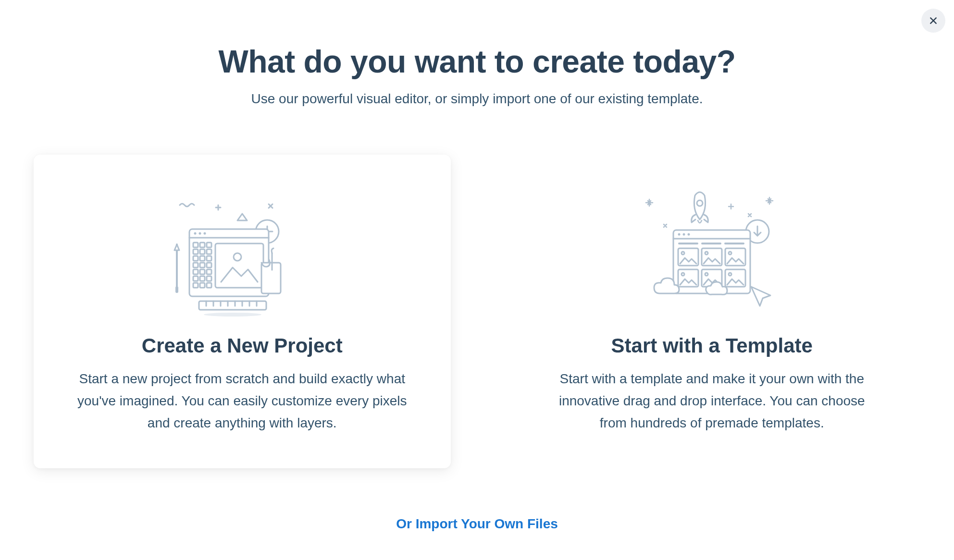 The height and width of the screenshot is (560, 954). What do you see at coordinates (242, 253) in the screenshot?
I see `new-project-illustration` at bounding box center [242, 253].